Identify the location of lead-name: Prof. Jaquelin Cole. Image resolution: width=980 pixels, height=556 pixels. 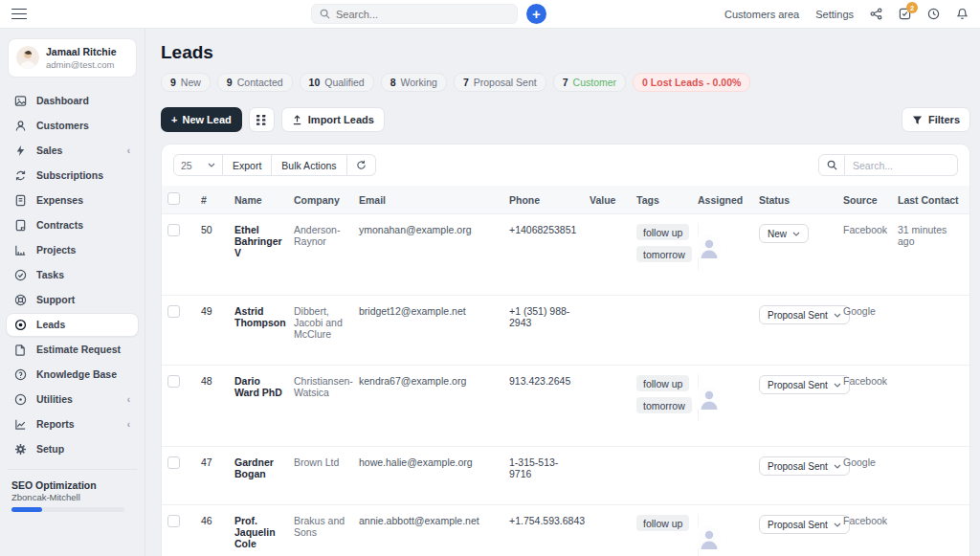
(258, 530).